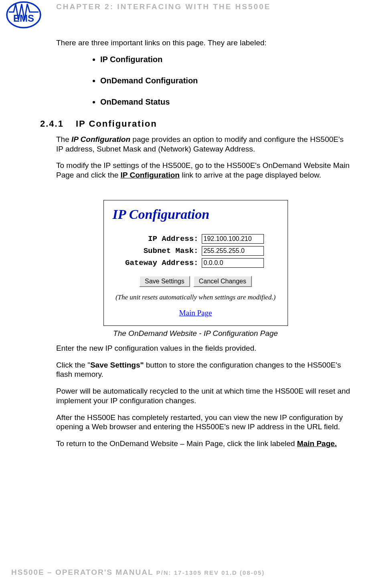 This screenshot has width=375, height=588. I want to click on ip-address-input, so click(233, 239).